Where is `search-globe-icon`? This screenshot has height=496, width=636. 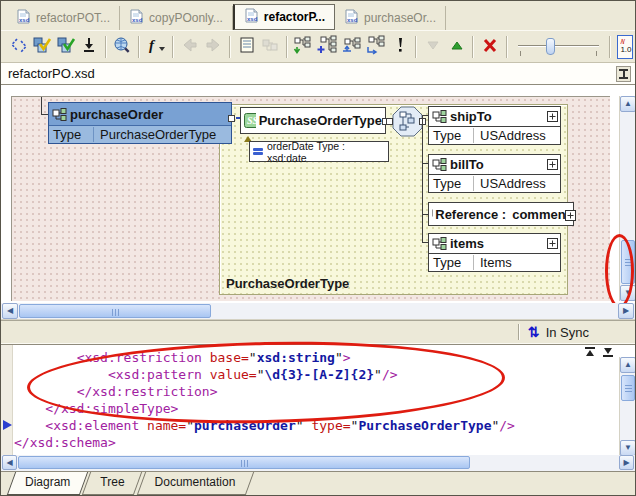
search-globe-icon is located at coordinates (122, 47).